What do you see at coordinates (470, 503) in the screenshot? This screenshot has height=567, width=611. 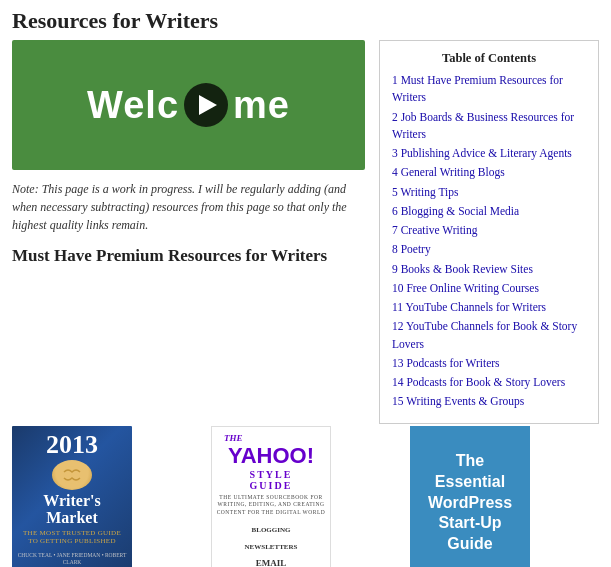 I see `wordpress-title: The Essential WordPress Start-Up Guide` at bounding box center [470, 503].